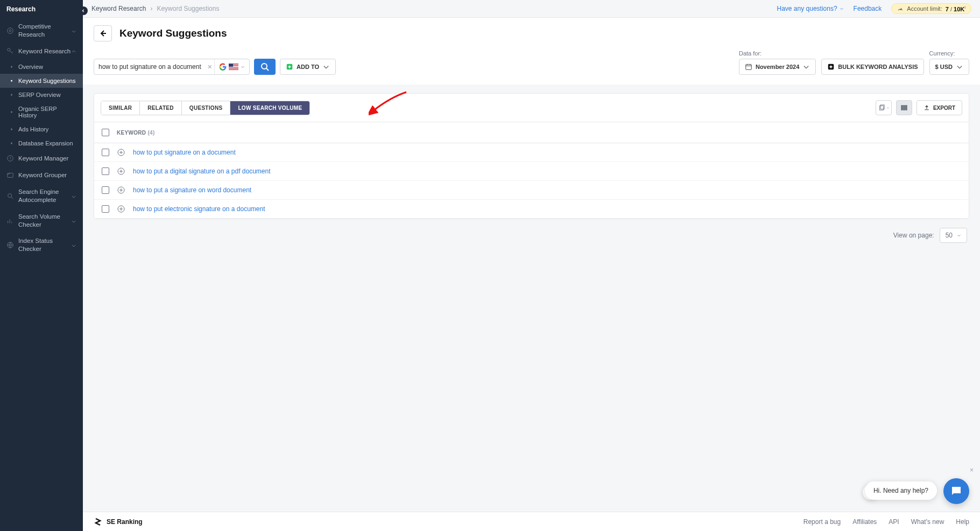 This screenshot has height=531, width=980. Describe the element at coordinates (882, 108) in the screenshot. I see `copy-icon` at that location.